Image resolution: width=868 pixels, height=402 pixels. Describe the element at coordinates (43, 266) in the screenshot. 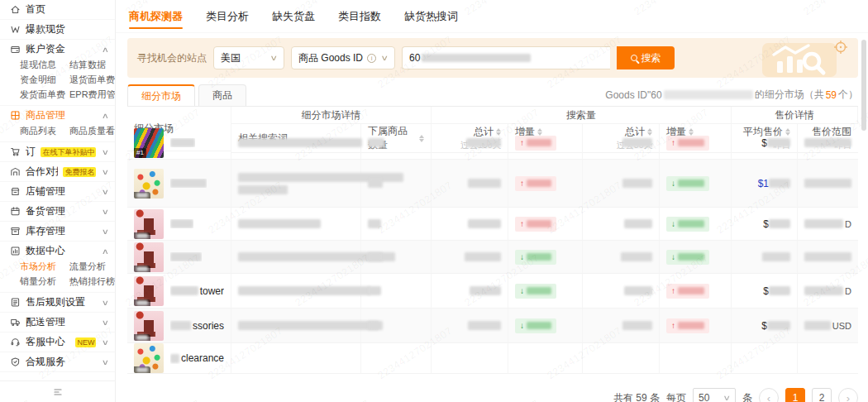

I see `sidebar-subitem: 市场分析` at that location.